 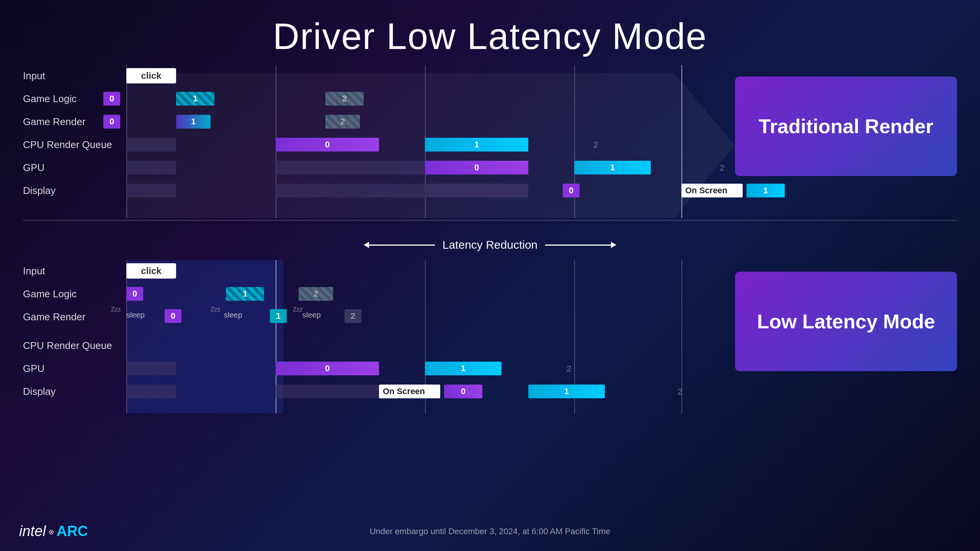 I want to click on top-click-button: click, so click(x=151, y=76).